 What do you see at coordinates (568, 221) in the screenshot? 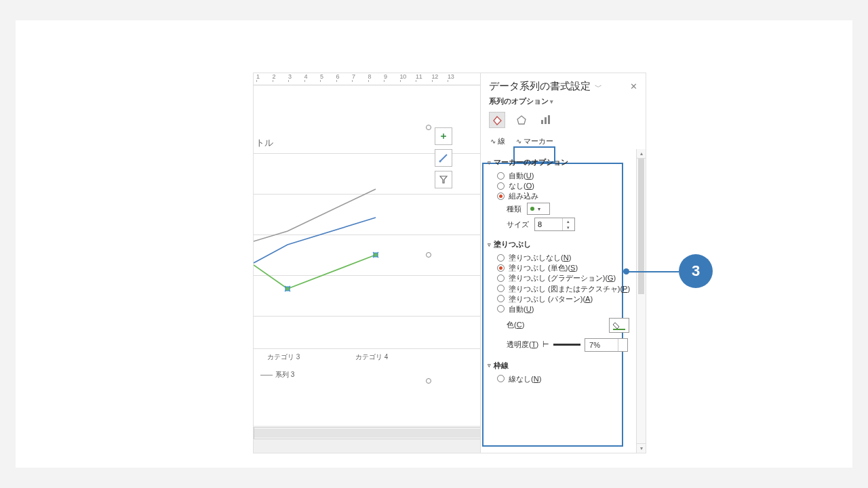
I see `spinner-up: ▴` at bounding box center [568, 221].